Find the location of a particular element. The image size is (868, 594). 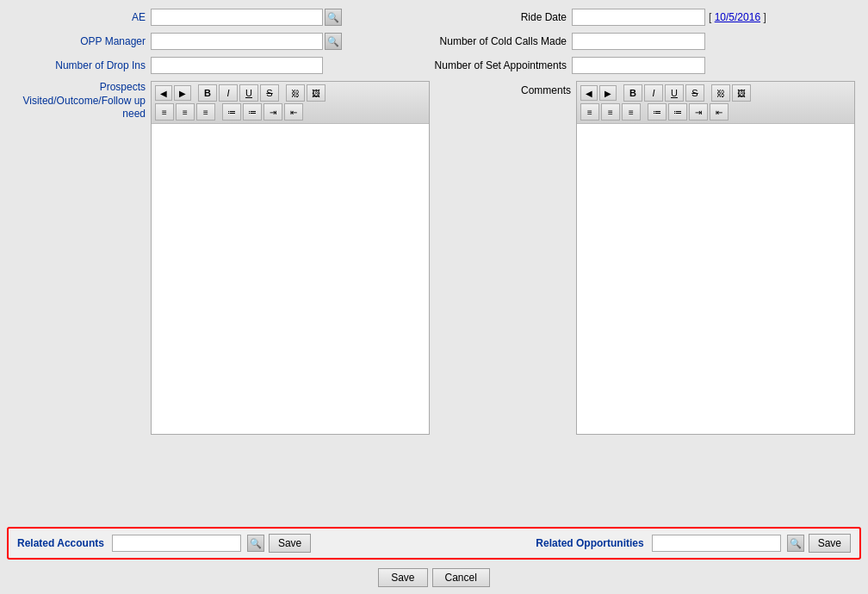

ride-date-field-group: Ride Date [ 10/5/2016 ] is located at coordinates (644, 17).